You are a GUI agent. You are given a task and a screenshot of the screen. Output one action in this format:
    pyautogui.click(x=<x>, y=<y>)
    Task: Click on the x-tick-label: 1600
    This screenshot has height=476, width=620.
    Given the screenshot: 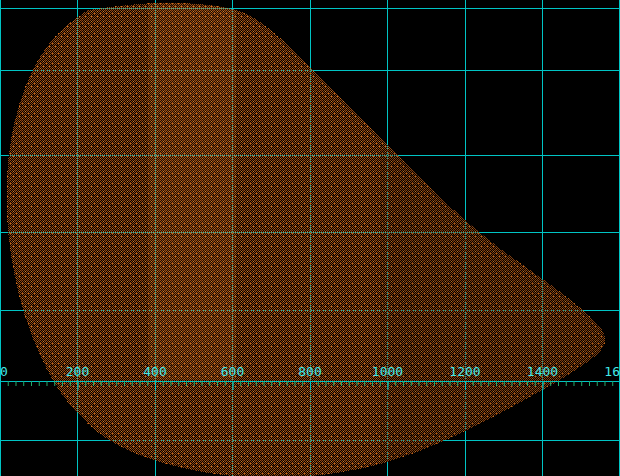 What is the action you would take?
    pyautogui.click(x=612, y=372)
    